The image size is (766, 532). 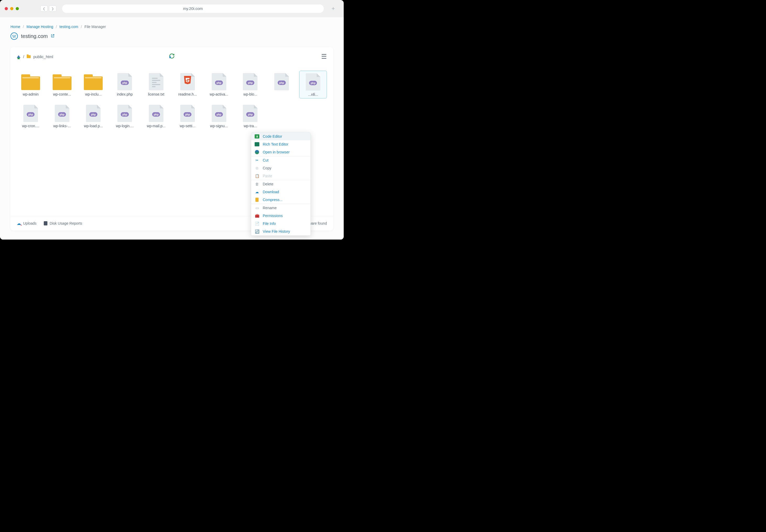 I want to click on context-menu-download: ☁Download, so click(x=281, y=192).